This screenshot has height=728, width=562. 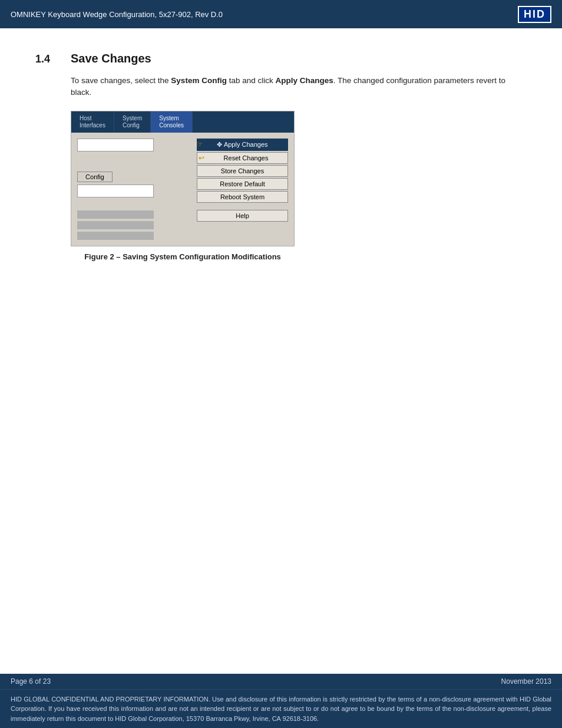 I want to click on store-changes-button: Store Changes, so click(x=243, y=171).